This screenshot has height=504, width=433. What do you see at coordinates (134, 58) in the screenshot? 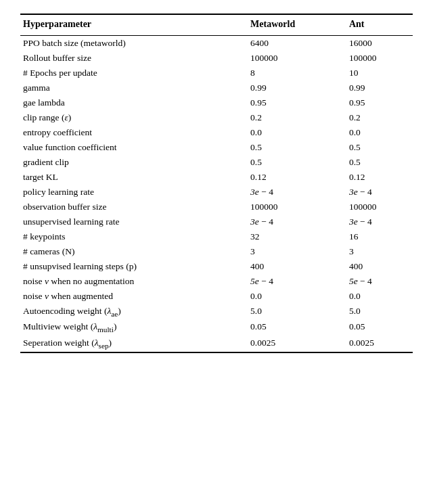
I see `param-name: Rollout buffer size` at bounding box center [134, 58].